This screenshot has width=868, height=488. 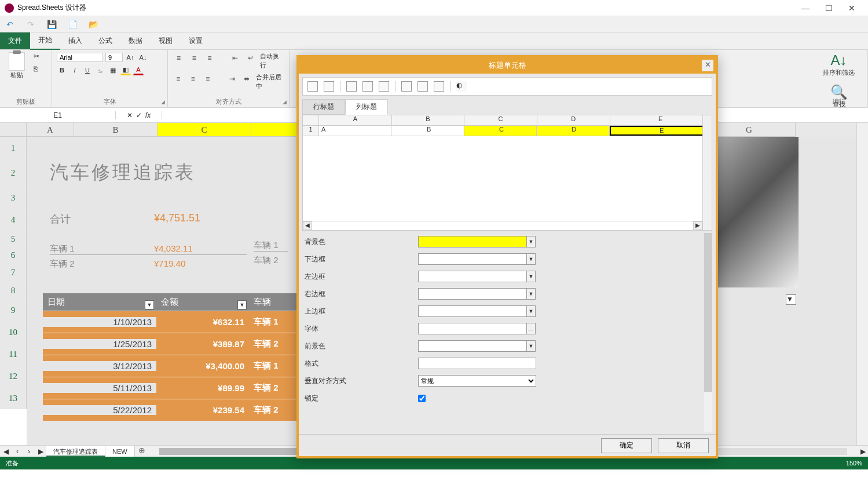 I want to click on prop-bborder-dd: ▼, so click(x=531, y=259).